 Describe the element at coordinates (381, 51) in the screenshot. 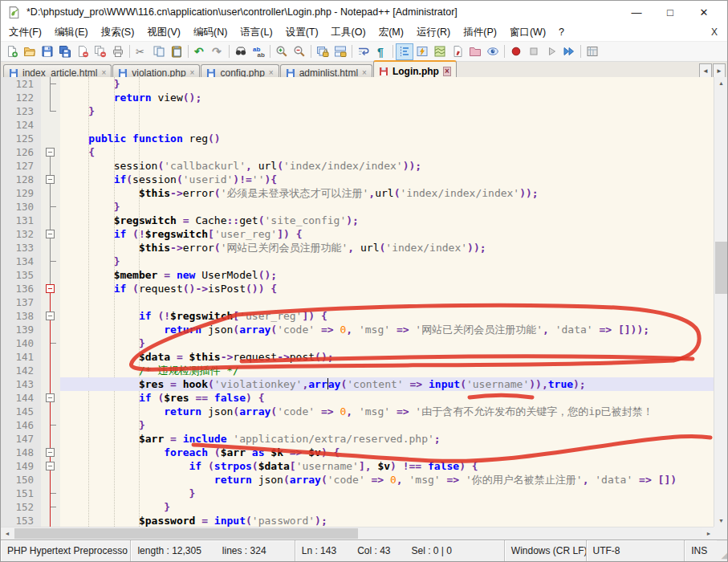

I see `show-all-characters-button: ¶` at that location.